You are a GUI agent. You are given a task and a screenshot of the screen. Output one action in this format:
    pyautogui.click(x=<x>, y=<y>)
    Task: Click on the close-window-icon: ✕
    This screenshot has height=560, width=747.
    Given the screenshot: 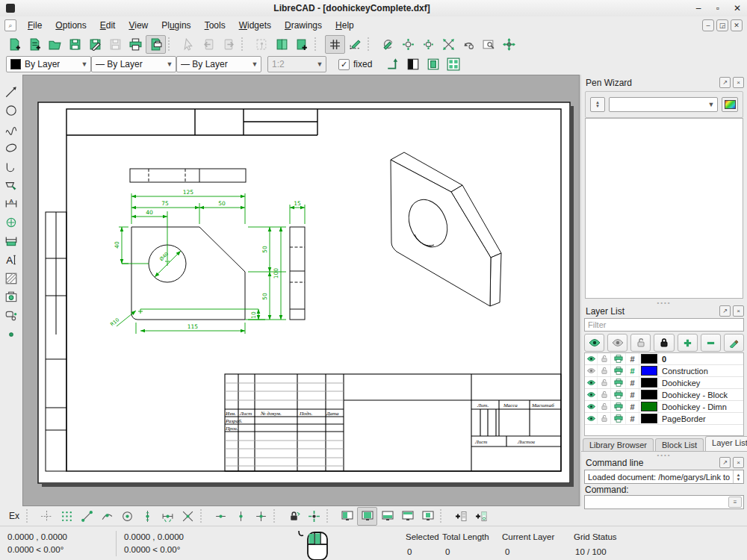 What is the action you would take?
    pyautogui.click(x=737, y=8)
    